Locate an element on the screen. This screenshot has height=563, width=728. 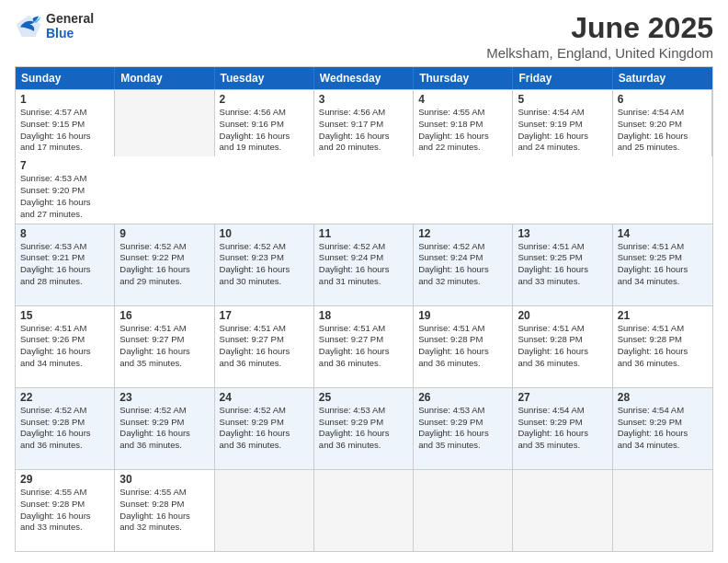
table-row: 3Sunrise: 4:56 AMSunset: 9:17 PMDaylight… is located at coordinates (364, 123).